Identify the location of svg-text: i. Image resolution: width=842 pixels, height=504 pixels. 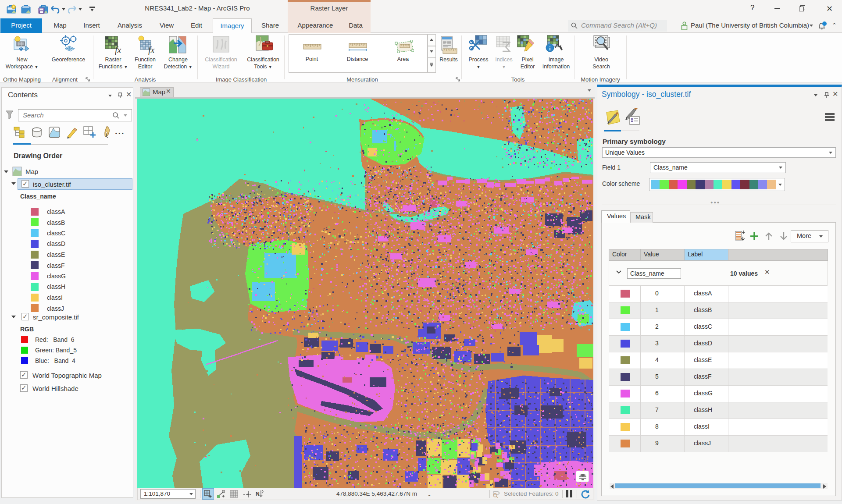
(550, 48).